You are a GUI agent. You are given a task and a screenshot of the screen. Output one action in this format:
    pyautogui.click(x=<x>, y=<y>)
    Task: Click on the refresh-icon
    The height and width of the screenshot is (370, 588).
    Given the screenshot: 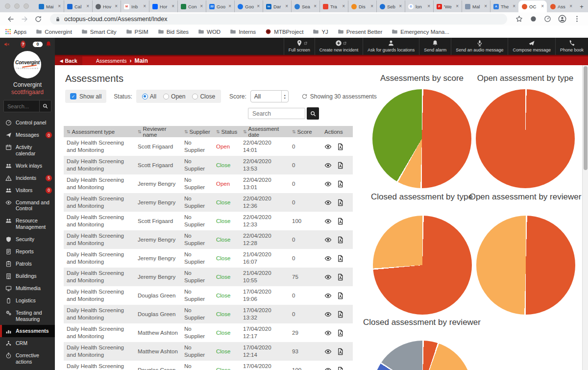 What is the action you would take?
    pyautogui.click(x=305, y=96)
    